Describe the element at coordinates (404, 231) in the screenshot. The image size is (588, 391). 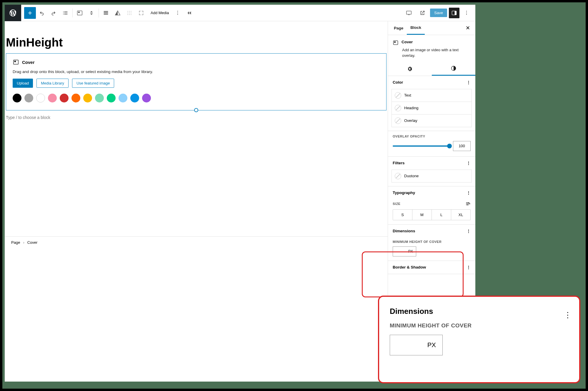
I see `dimensions-panel-title: Dimensions` at that location.